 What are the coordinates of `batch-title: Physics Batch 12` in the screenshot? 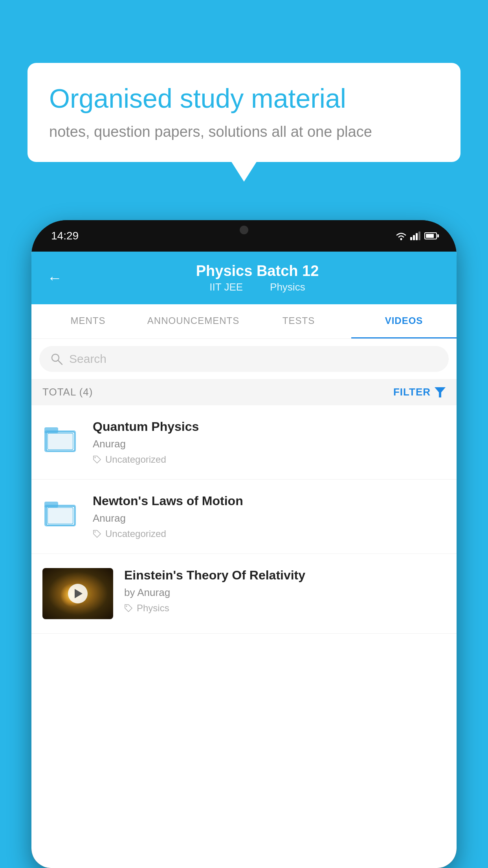 It's located at (257, 271).